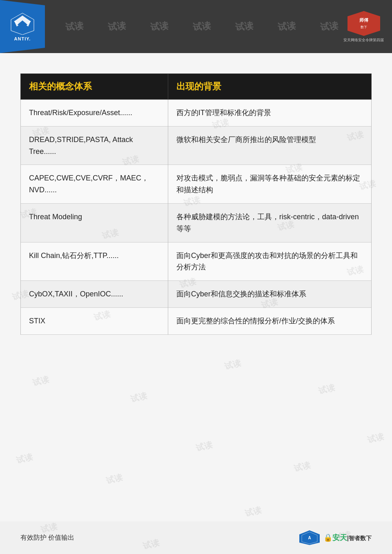 This screenshot has height=554, width=392. What do you see at coordinates (363, 40) in the screenshot?
I see `brand-sub-text: 安天网络安全令牌第四届` at bounding box center [363, 40].